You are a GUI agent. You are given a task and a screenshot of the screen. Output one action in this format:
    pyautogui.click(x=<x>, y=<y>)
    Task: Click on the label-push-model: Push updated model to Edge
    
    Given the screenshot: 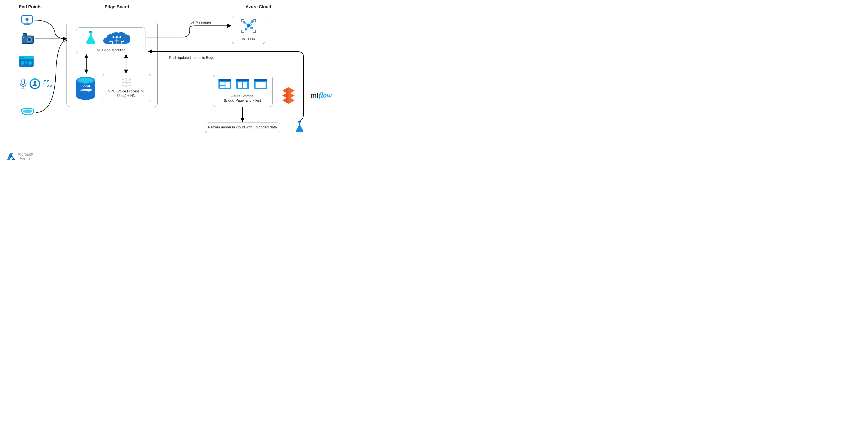 What is the action you would take?
    pyautogui.click(x=197, y=58)
    